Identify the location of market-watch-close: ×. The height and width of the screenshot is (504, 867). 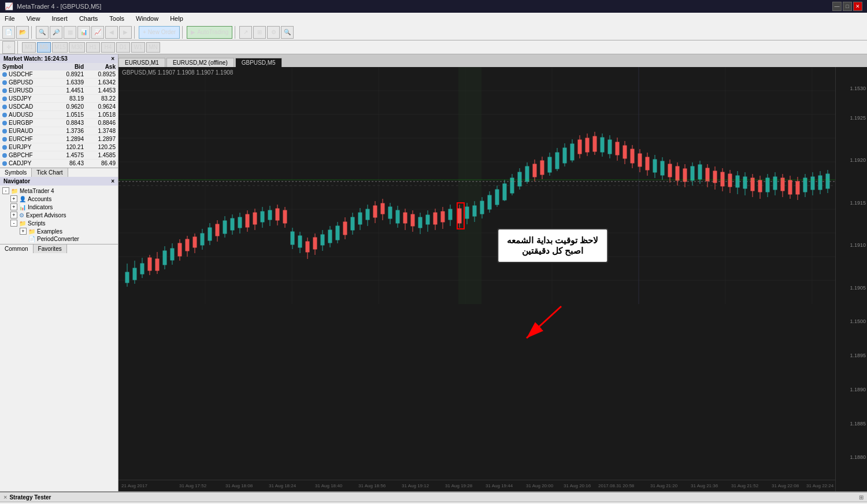
(113, 59).